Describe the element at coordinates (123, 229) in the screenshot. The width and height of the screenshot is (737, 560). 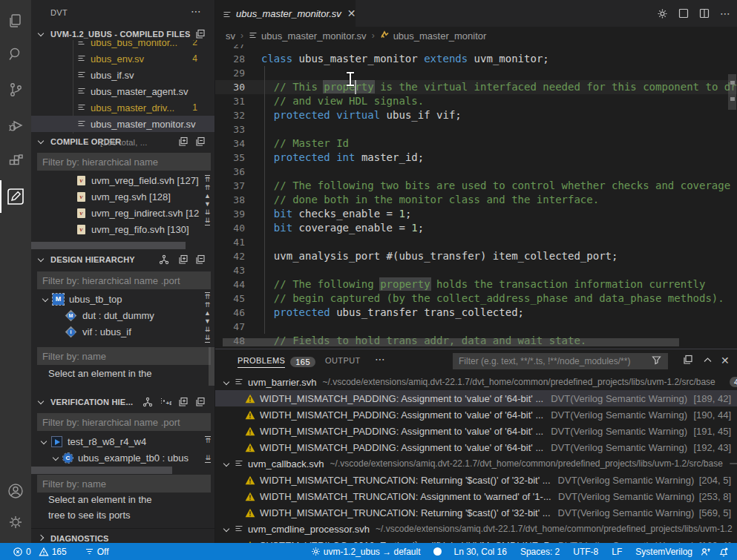
I see `compile-order-item: vuvm_reg_fifo.svh [130]` at that location.